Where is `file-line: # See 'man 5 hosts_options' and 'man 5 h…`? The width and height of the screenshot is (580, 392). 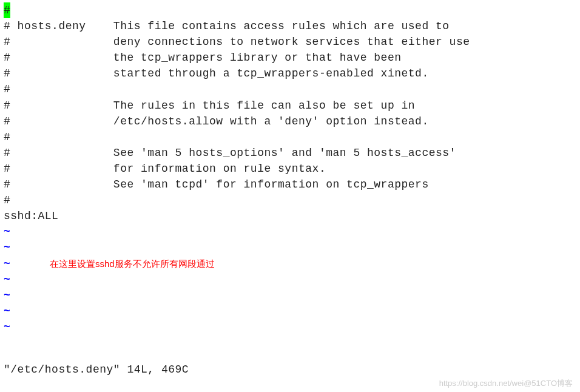
file-line: # See 'man 5 hosts_options' and 'man 5 h… is located at coordinates (290, 153).